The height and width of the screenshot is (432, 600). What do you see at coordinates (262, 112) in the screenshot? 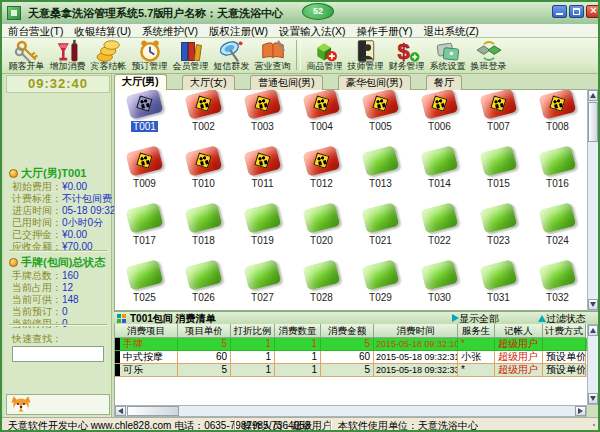
I see `hand-tag-T003: T003` at bounding box center [262, 112].